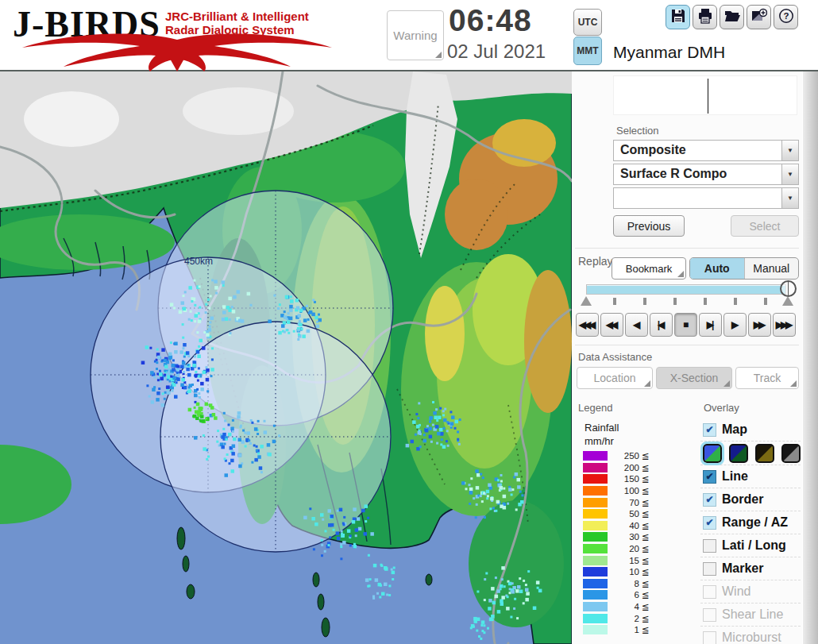 This screenshot has width=818, height=644. What do you see at coordinates (735, 325) in the screenshot?
I see `play-button: ▶` at bounding box center [735, 325].